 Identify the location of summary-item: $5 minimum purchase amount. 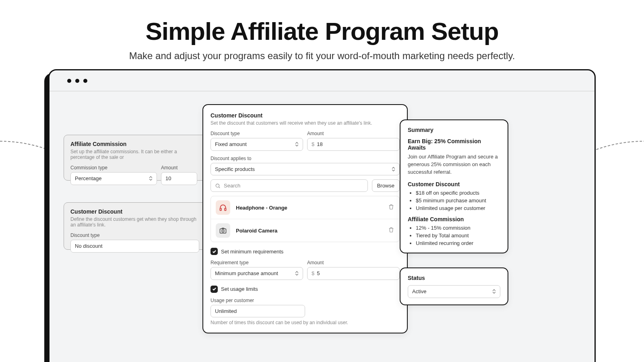
(458, 200).